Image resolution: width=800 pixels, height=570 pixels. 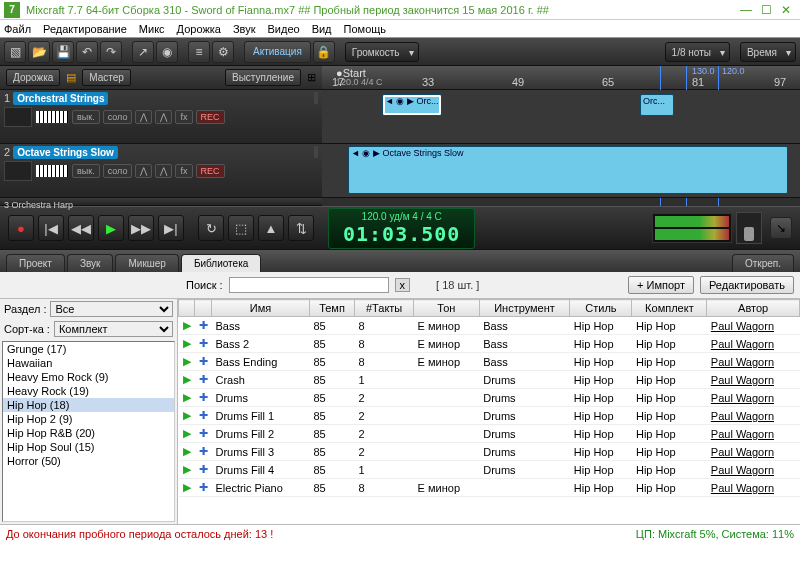 I want to click on category-item: Horror (50), so click(x=88, y=461).